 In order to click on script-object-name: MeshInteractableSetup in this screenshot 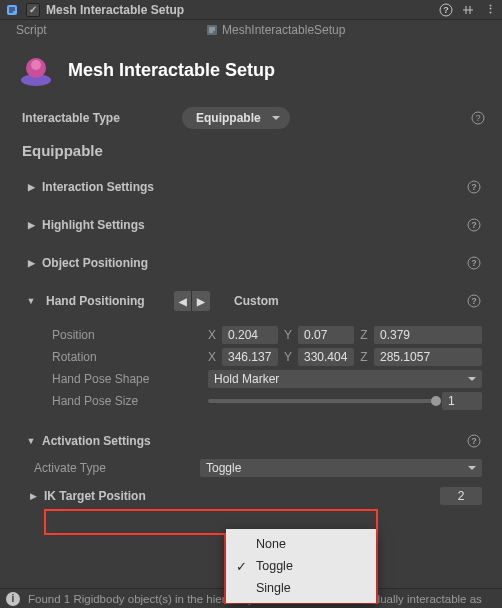, I will do `click(284, 30)`.